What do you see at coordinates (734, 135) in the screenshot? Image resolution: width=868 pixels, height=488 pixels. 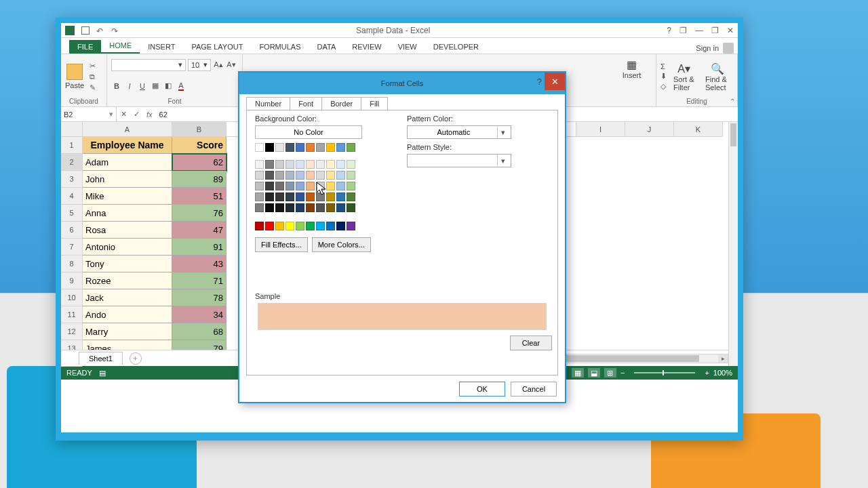 I see `scroll-thumb` at bounding box center [734, 135].